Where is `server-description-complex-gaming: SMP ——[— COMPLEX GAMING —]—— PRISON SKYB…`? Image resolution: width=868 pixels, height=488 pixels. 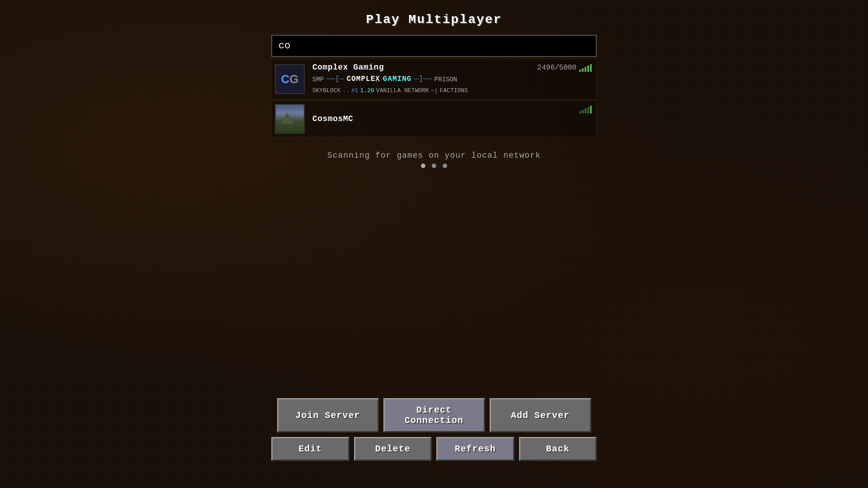 server-description-complex-gaming: SMP ——[— COMPLEX GAMING —]—— PRISON SKYB… is located at coordinates (452, 84).